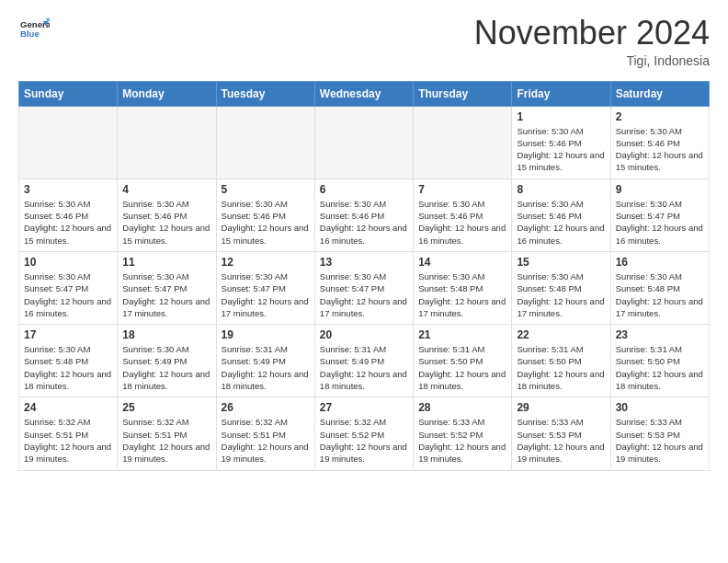 This screenshot has height=563, width=728. I want to click on header-tuesday: Tuesday, so click(265, 94).